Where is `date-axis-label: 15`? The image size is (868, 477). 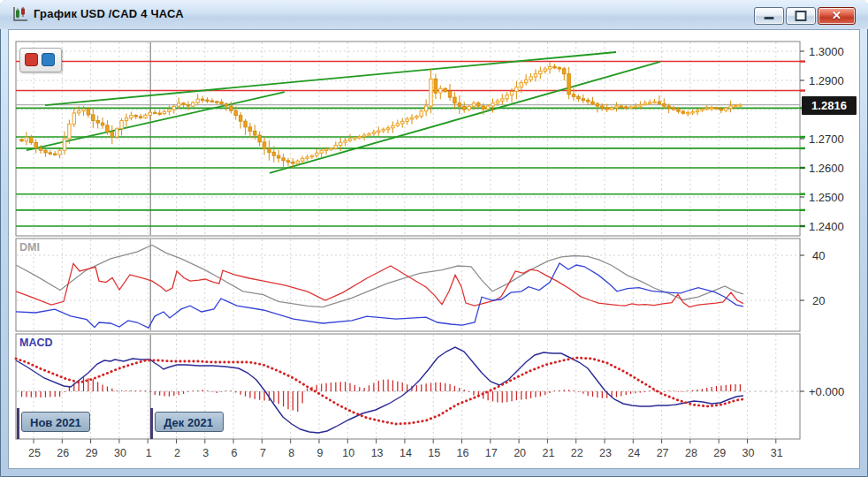 date-axis-label: 15 is located at coordinates (434, 453).